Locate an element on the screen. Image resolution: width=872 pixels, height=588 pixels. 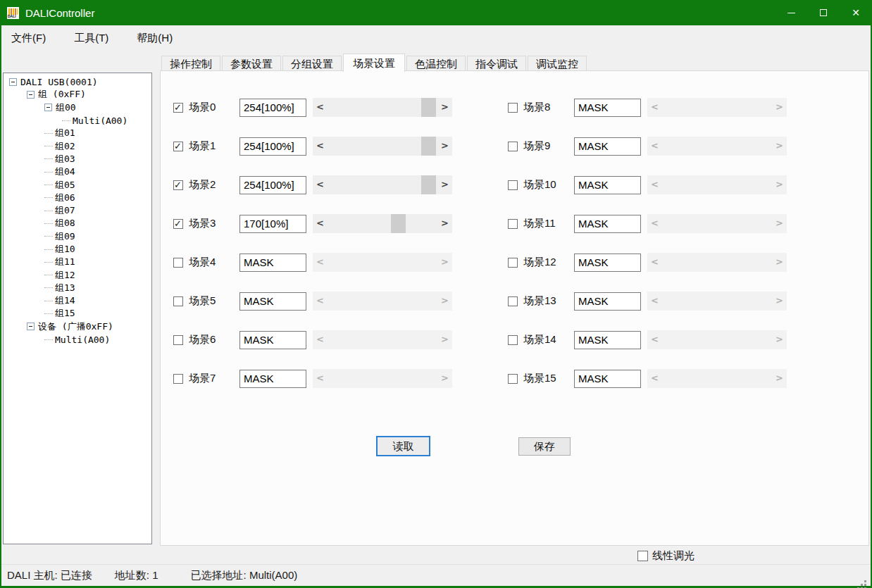
tab-strip: 操作控制参数设置分组设置场景设置色温控制指令调试调试监控 is located at coordinates (375, 62).